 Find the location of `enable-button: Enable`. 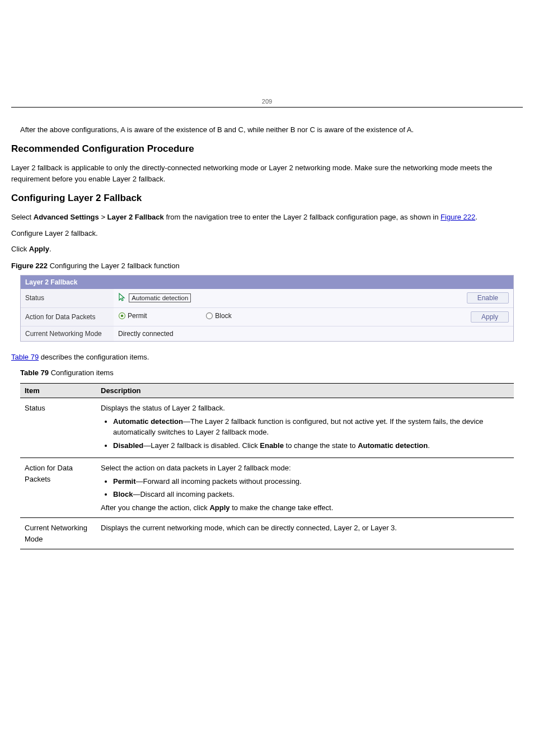

enable-button: Enable is located at coordinates (488, 298).